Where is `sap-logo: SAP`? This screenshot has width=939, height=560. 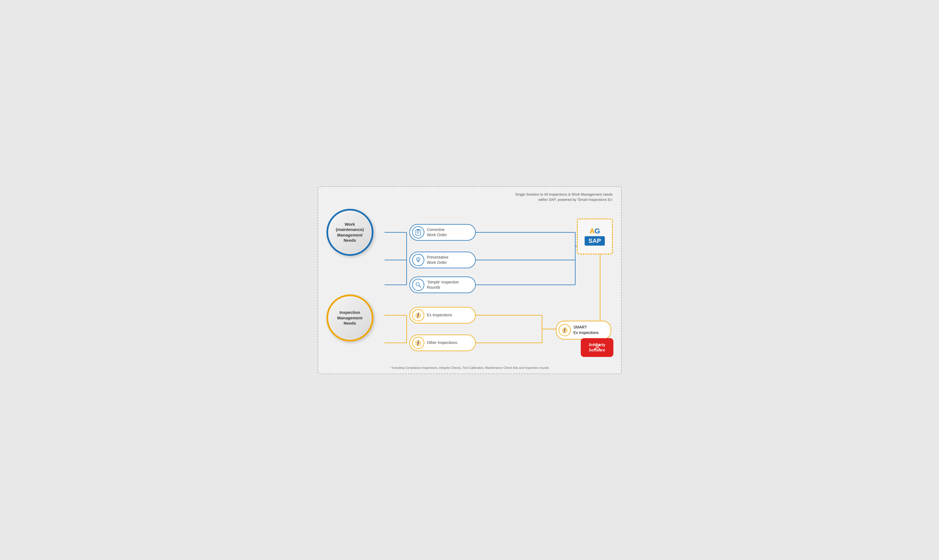 sap-logo: SAP is located at coordinates (595, 241).